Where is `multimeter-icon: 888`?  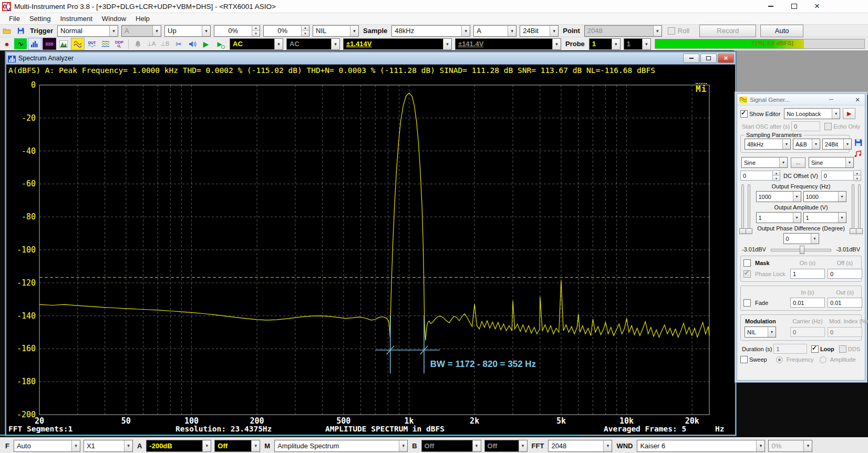
multimeter-icon: 888 is located at coordinates (49, 44).